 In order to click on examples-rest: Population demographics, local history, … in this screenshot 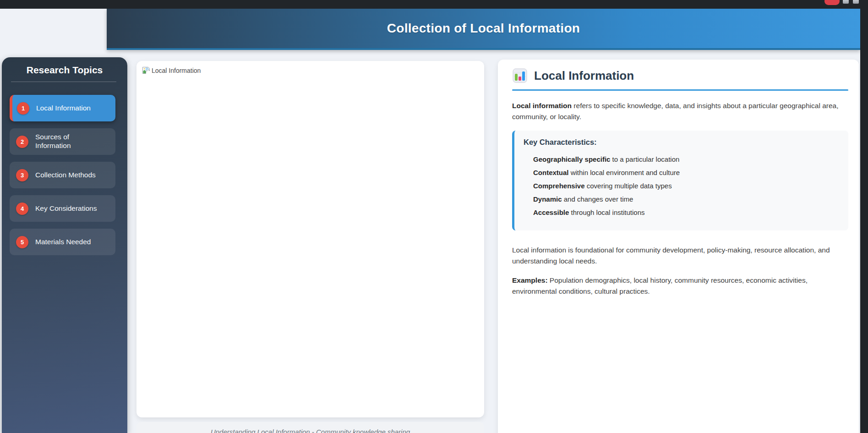, I will do `click(660, 286)`.